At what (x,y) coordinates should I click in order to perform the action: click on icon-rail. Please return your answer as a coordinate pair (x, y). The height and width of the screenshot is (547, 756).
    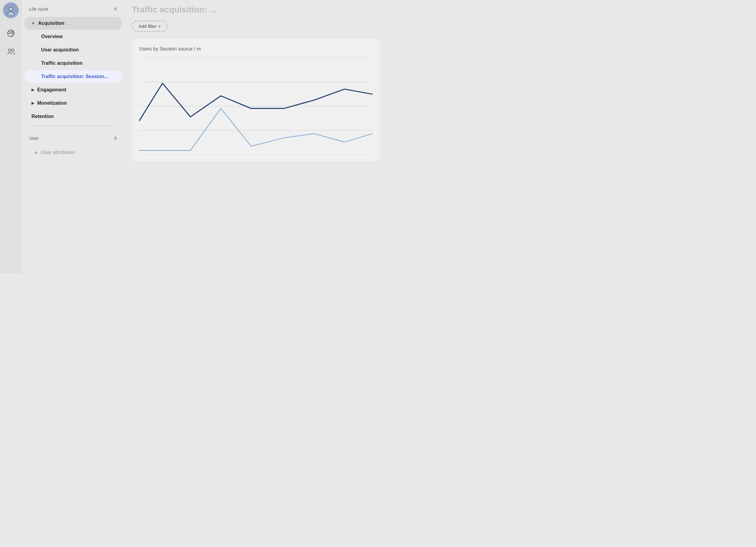
    Looking at the image, I should click on (11, 137).